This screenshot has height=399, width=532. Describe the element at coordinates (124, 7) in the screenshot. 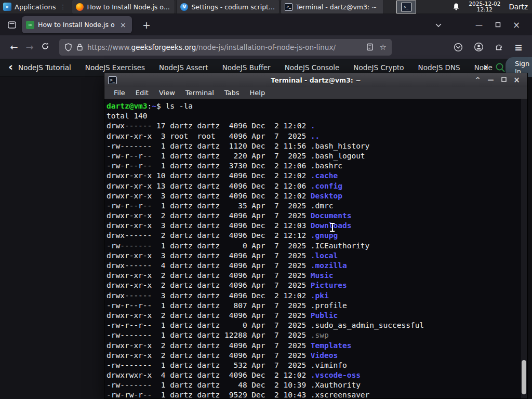

I see `taskbar-button: How to Install Node.js o...` at that location.